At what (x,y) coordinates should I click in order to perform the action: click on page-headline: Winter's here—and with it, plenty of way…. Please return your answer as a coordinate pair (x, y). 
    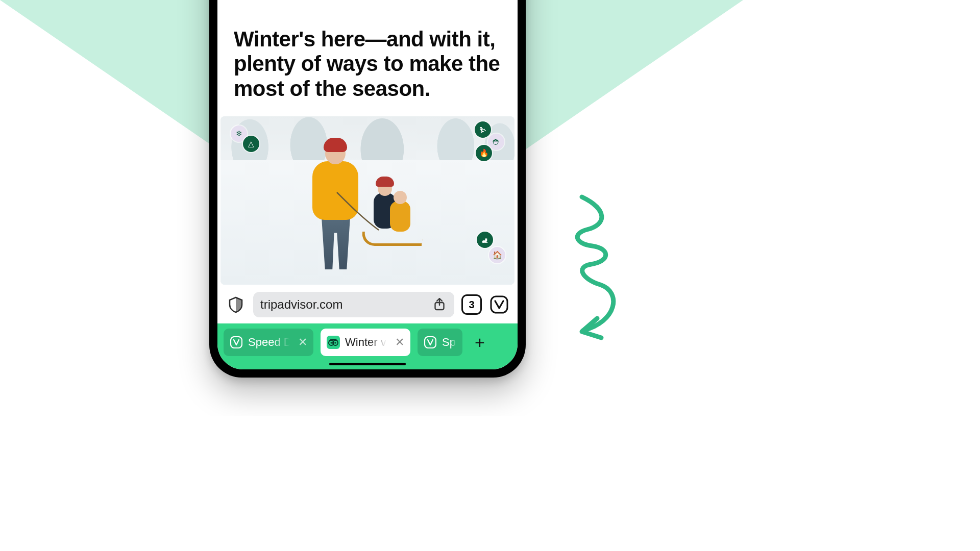
    Looking at the image, I should click on (368, 71).